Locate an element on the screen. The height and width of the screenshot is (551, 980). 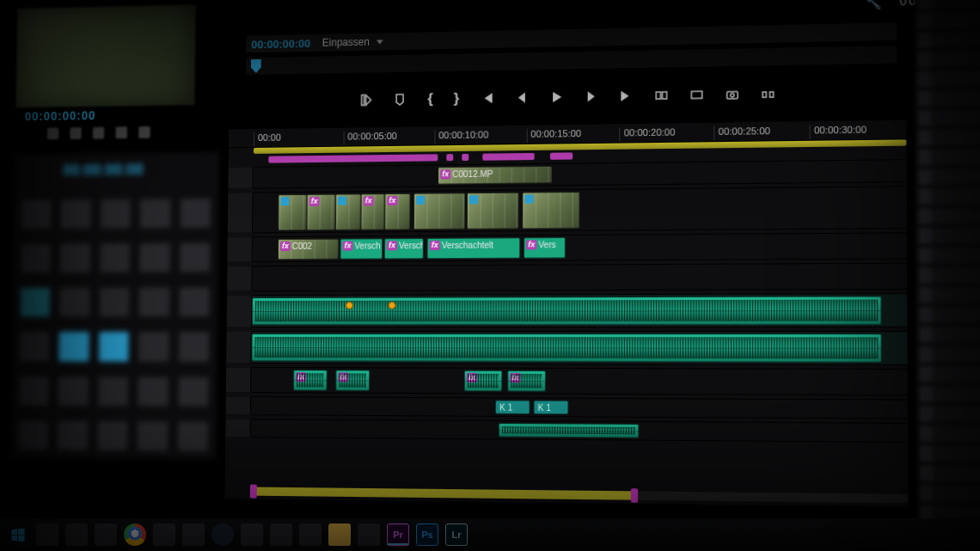
go-to-out-button is located at coordinates (626, 95).